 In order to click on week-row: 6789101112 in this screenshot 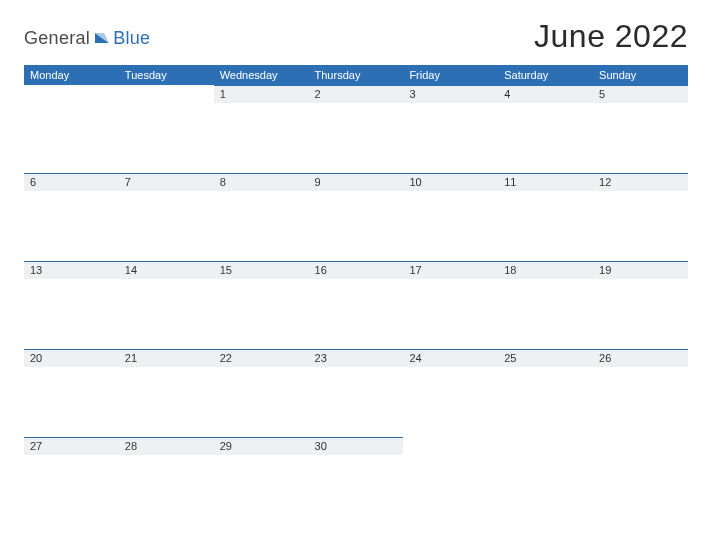, I will do `click(356, 217)`.